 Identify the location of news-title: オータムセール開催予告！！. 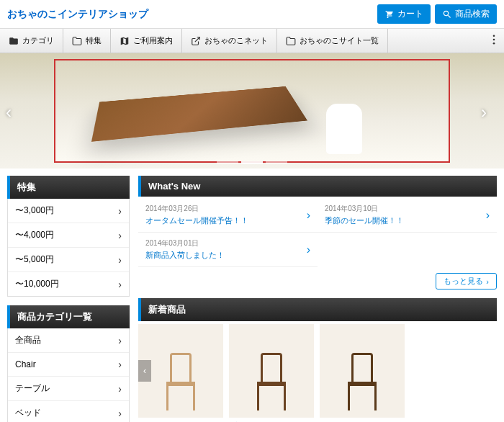
(197, 220).